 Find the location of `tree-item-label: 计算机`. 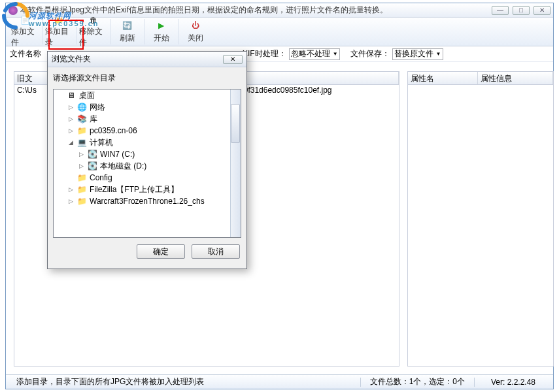

tree-item-label: 计算机 is located at coordinates (101, 142).